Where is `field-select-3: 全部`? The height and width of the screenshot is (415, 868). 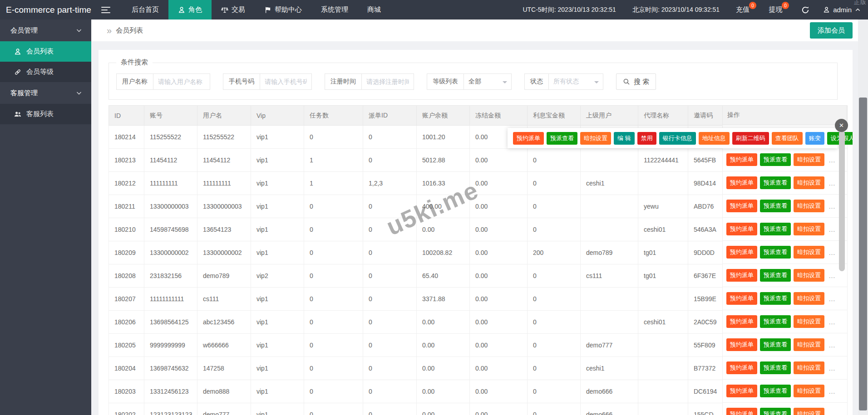 field-select-3: 全部 is located at coordinates (488, 82).